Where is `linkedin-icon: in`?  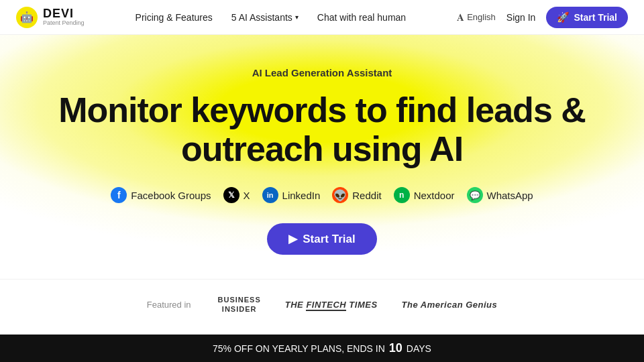 linkedin-icon: in is located at coordinates (270, 195).